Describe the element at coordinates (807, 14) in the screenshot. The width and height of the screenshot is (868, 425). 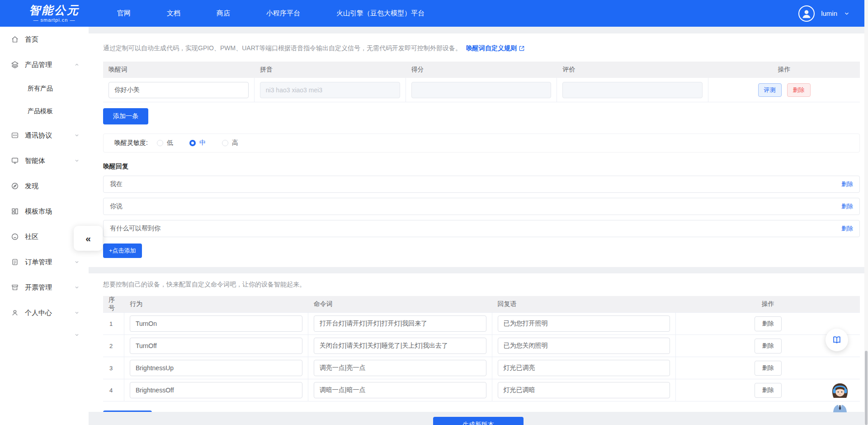
I see `user-avatar-icon` at that location.